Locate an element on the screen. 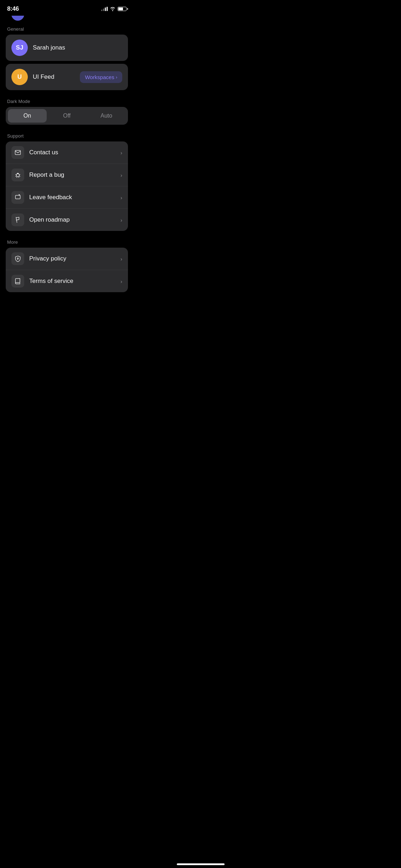 This screenshot has height=868, width=401. dark-mode-auto: Auto is located at coordinates (106, 116).